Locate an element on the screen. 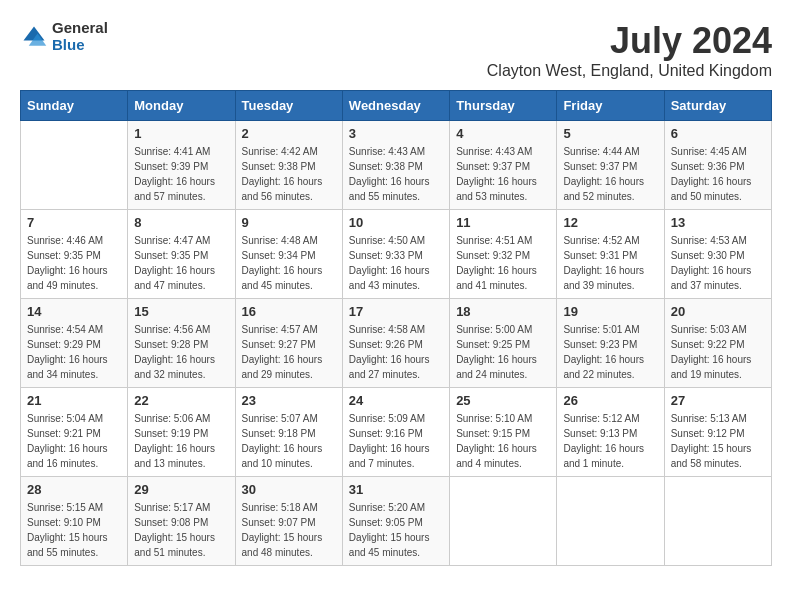 The image size is (792, 612). day-info: Sunrise: 4:45 AM Sunset: 9:36 PM Dayligh… is located at coordinates (718, 174).